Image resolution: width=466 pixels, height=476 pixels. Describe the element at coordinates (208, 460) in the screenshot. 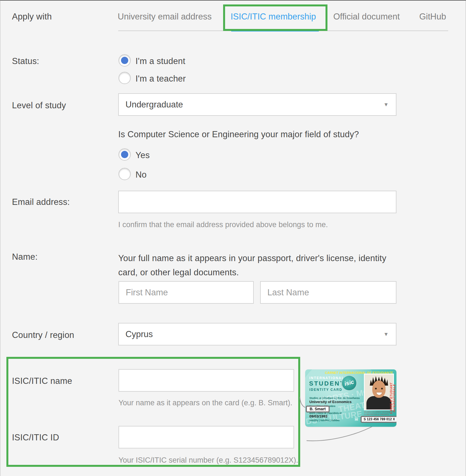

I see `isic-id-hint: Your ISIC/ITIC serial number (e.g. S1234…` at that location.